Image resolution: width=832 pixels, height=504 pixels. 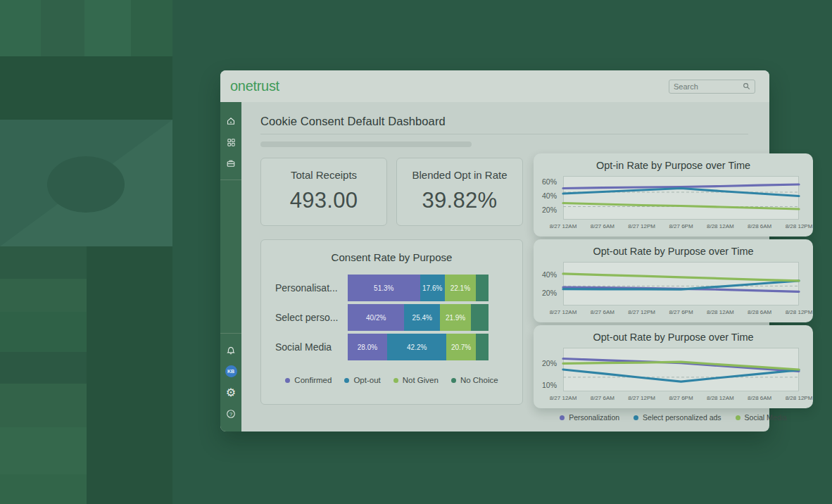 What do you see at coordinates (708, 87) in the screenshot?
I see `search-input` at bounding box center [708, 87].